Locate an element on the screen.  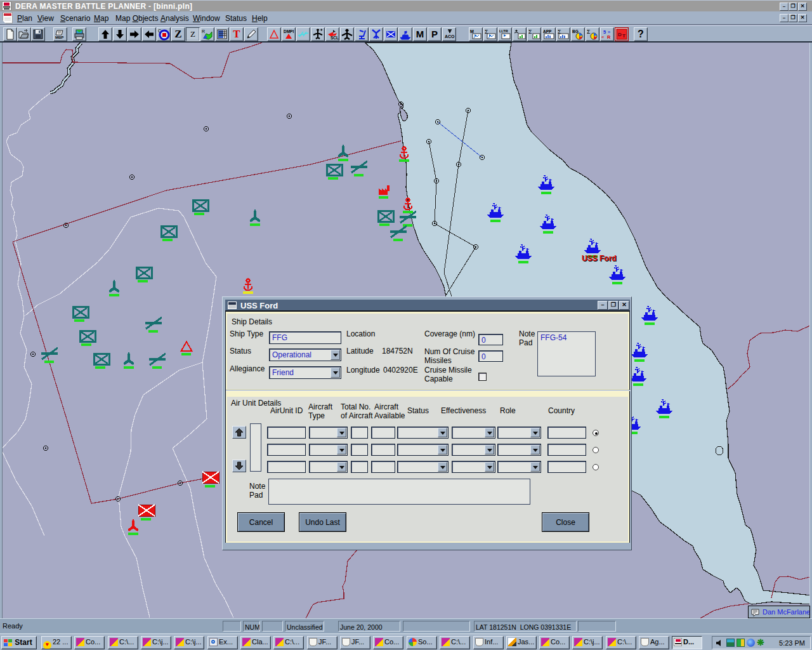
svg-text: ACO is located at coordinates (450, 37).